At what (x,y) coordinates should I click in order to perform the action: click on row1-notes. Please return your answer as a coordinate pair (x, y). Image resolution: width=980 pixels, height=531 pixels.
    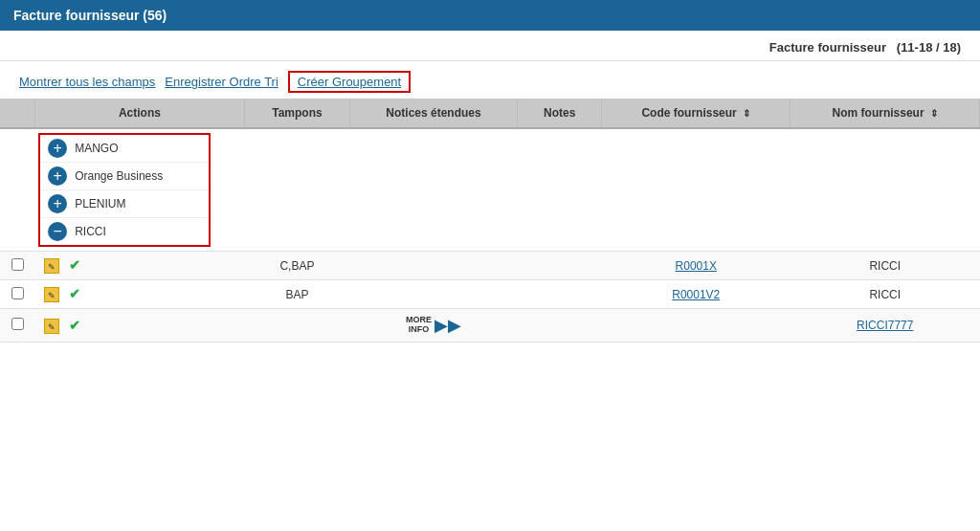
    Looking at the image, I should click on (560, 266).